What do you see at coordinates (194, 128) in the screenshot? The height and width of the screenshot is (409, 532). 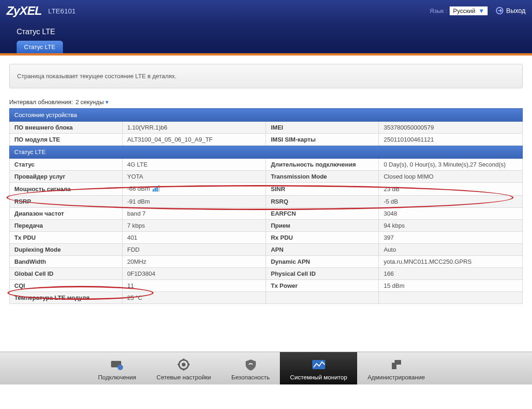 I see `row-value: 1.10(VRR.1)b6` at bounding box center [194, 128].